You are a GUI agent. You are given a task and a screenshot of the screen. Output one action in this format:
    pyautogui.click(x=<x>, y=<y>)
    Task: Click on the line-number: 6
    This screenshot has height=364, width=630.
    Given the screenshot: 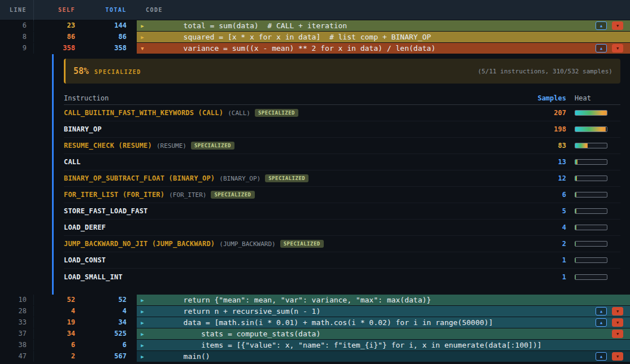 What is the action you would take?
    pyautogui.click(x=17, y=26)
    